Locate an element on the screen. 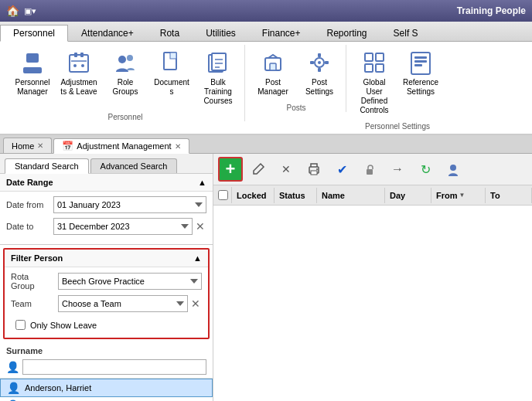 The height and width of the screenshot is (401, 532). person-icon-anderson: 👤 is located at coordinates (14, 388).